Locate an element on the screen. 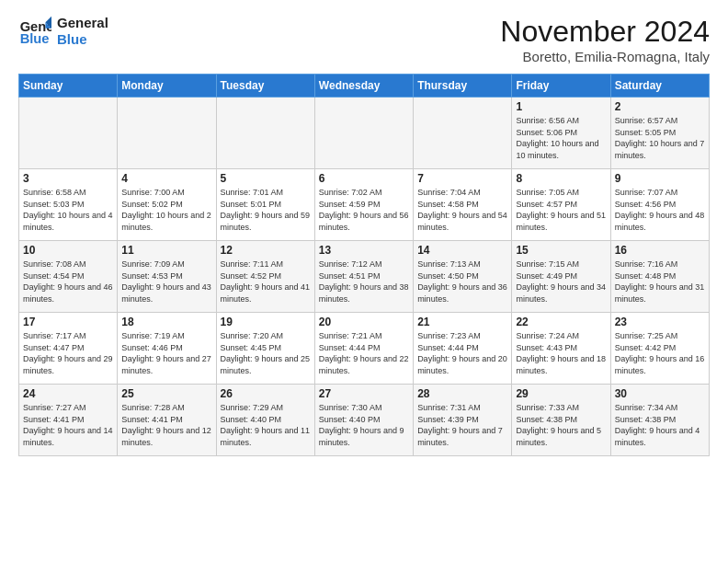 This screenshot has width=728, height=563. day-info: Sunrise: 7:21 AM Sunset: 4:44 PM Dayligh… is located at coordinates (364, 353).